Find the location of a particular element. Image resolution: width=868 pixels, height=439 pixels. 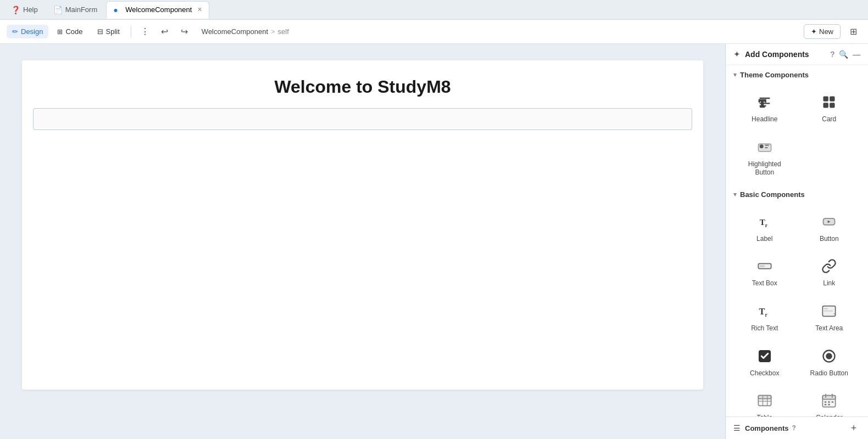

richtext-comp-label: Rich Text is located at coordinates (765, 329).